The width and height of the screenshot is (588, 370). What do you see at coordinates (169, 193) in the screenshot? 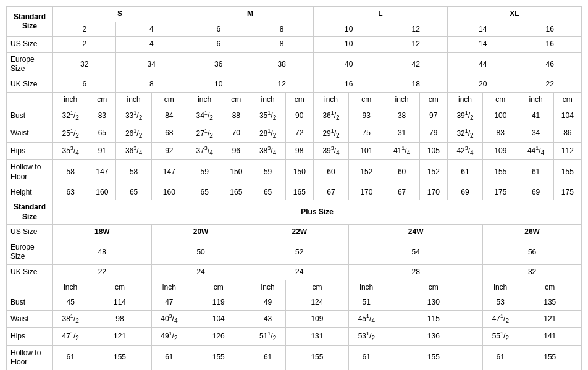
I see `height-c2: 160` at bounding box center [169, 193].